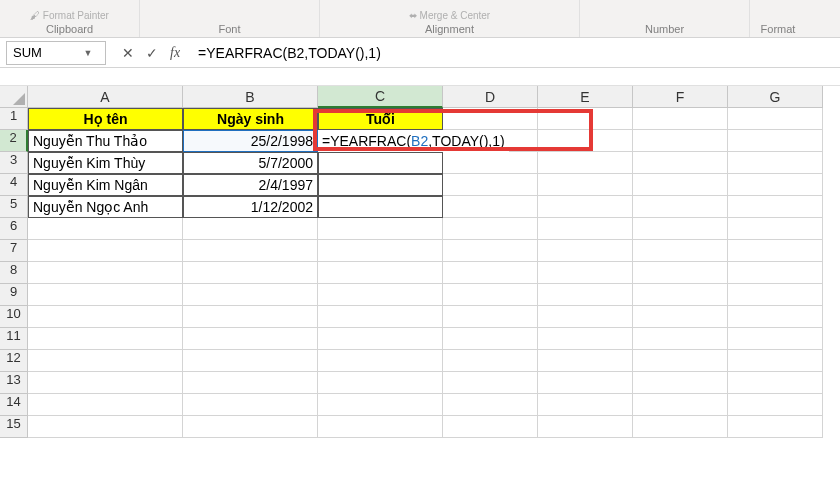 The image size is (840, 500). Describe the element at coordinates (14, 383) in the screenshot. I see `row-header-13: 13` at that location.